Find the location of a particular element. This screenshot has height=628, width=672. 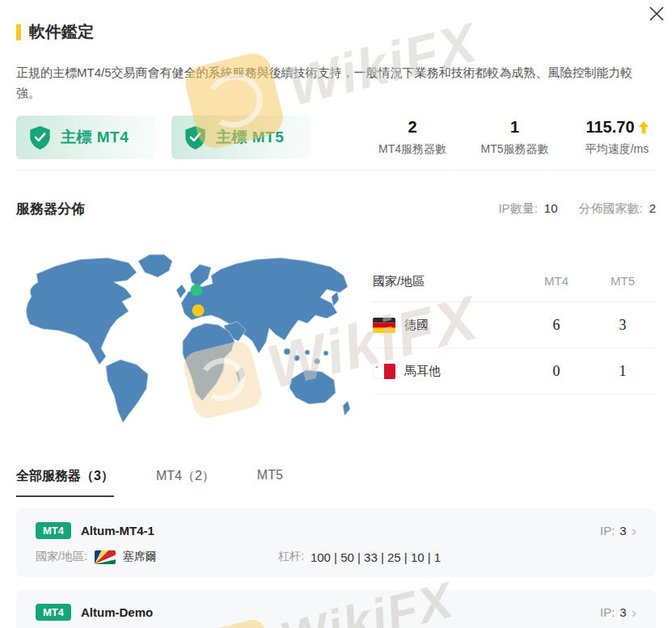

map-scandinavia is located at coordinates (201, 276).